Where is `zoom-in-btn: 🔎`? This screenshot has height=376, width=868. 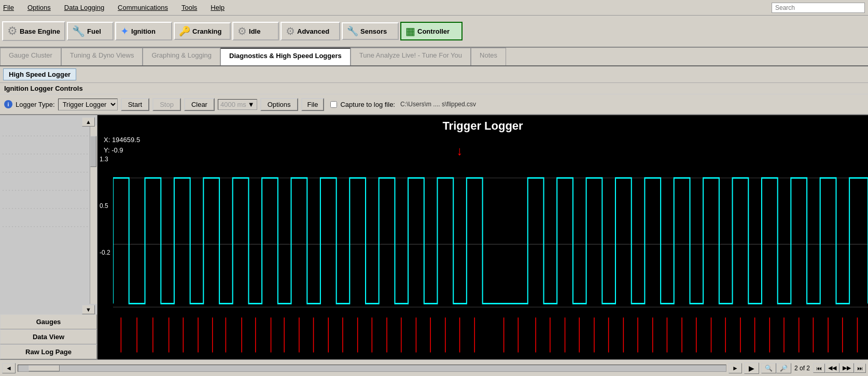
zoom-in-btn: 🔎 is located at coordinates (784, 368).